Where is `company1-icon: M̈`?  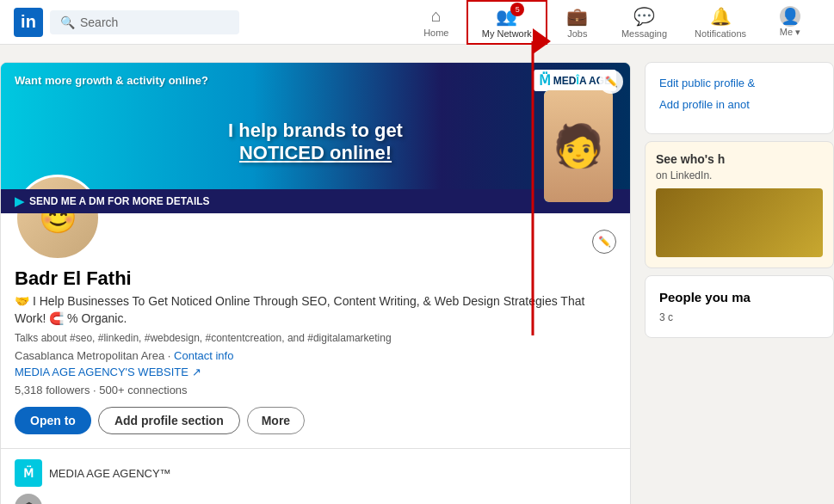
company1-icon: M̈ is located at coordinates (28, 473).